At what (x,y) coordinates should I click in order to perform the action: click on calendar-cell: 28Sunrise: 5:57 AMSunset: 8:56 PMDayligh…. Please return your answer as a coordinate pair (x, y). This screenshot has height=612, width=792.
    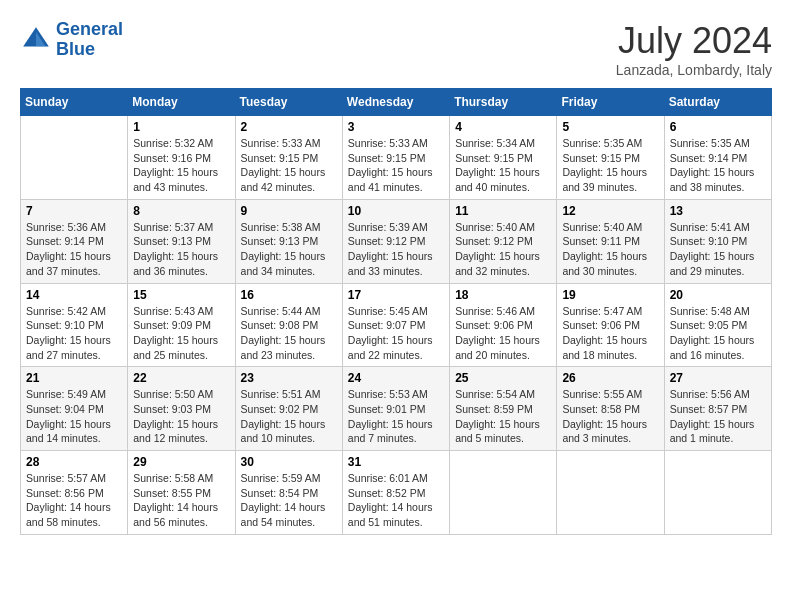
    Looking at the image, I should click on (74, 493).